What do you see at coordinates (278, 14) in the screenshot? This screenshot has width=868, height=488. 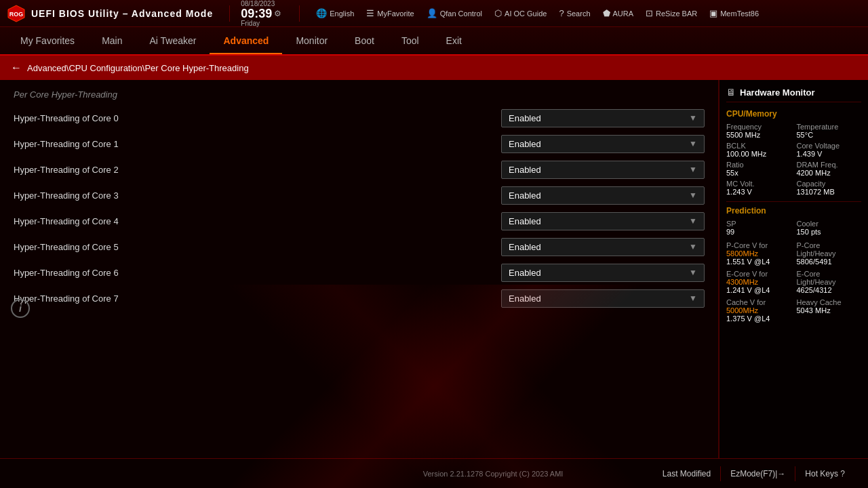 I see `gear-icon: ⚙` at bounding box center [278, 14].